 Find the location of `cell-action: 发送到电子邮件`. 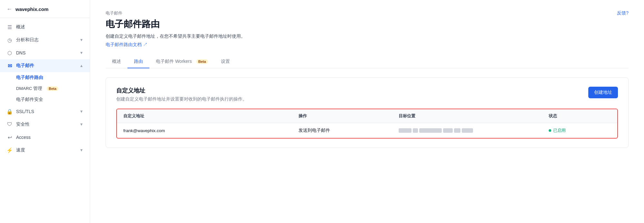

cell-action: 发送到电子邮件 is located at coordinates (342, 131).